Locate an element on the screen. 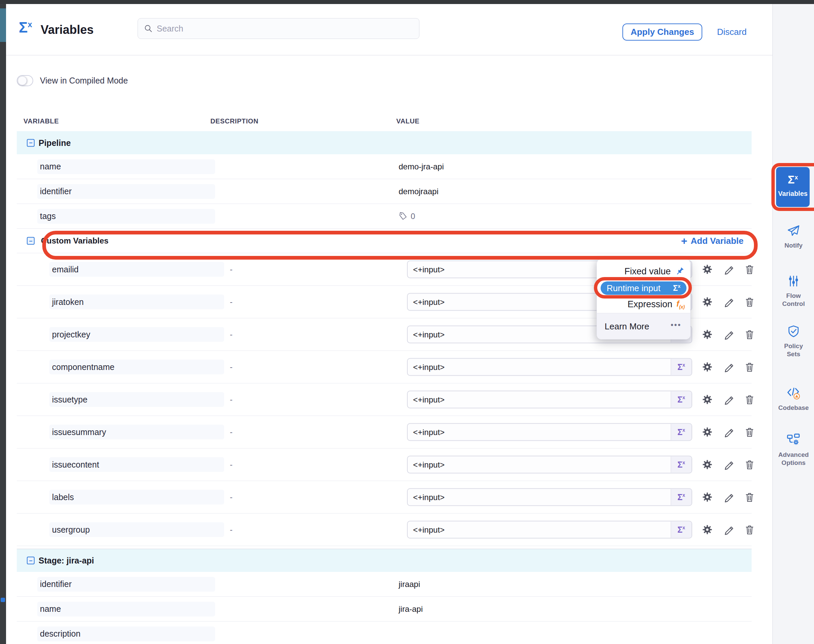 The height and width of the screenshot is (644, 814). sigma-icon: Σx is located at coordinates (677, 288).